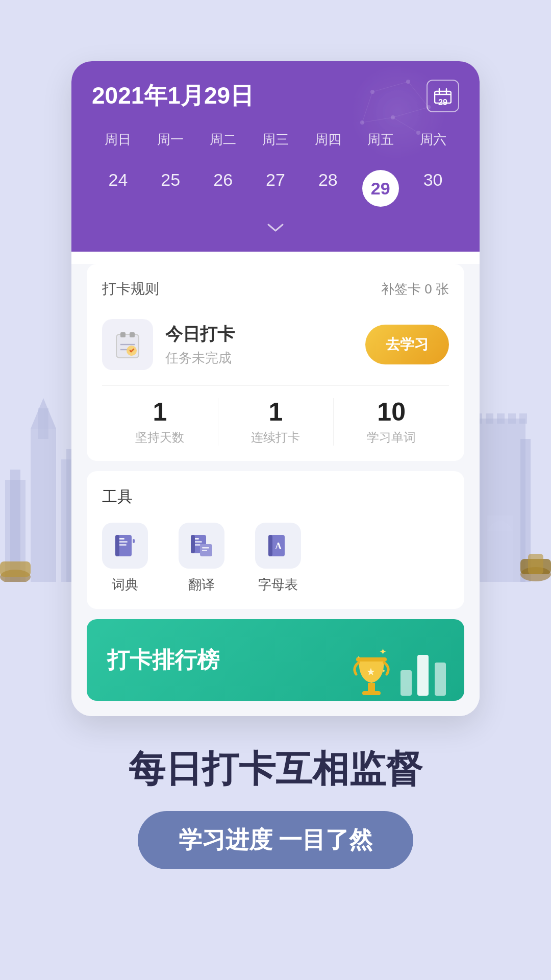 The height and width of the screenshot is (980, 551). Describe the element at coordinates (160, 412) in the screenshot. I see `stat-num-0: 1` at that location.